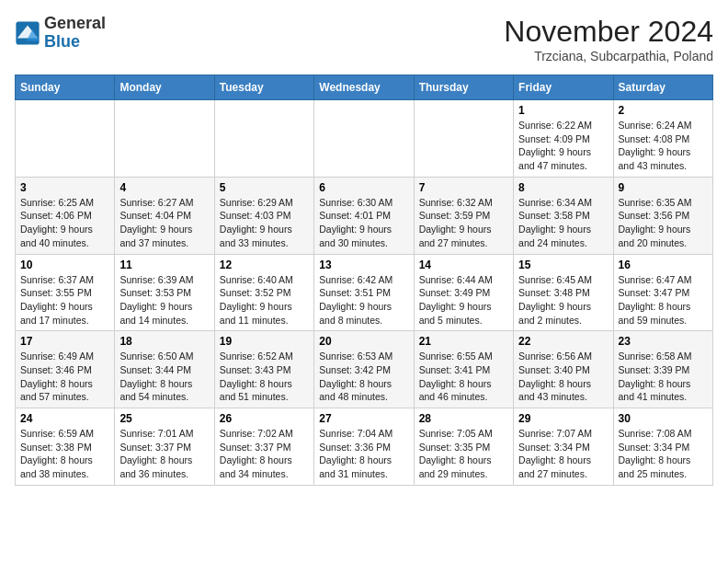 Image resolution: width=728 pixels, height=563 pixels. What do you see at coordinates (463, 447) in the screenshot?
I see `calendar-cell: 28Sunrise: 7:05 AM Sunset: 3:35 PM Dayli…` at bounding box center [463, 447].